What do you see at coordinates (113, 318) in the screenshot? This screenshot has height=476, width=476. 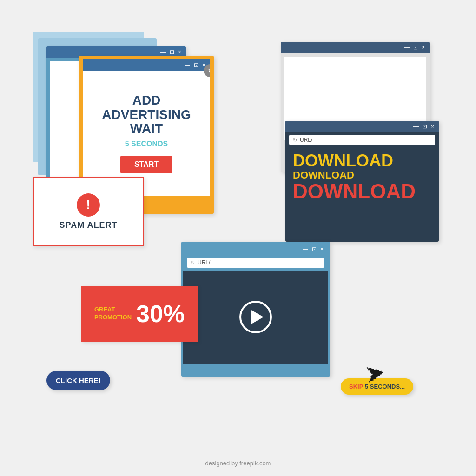 I see `promotion-label: PROMOTION` at bounding box center [113, 318].